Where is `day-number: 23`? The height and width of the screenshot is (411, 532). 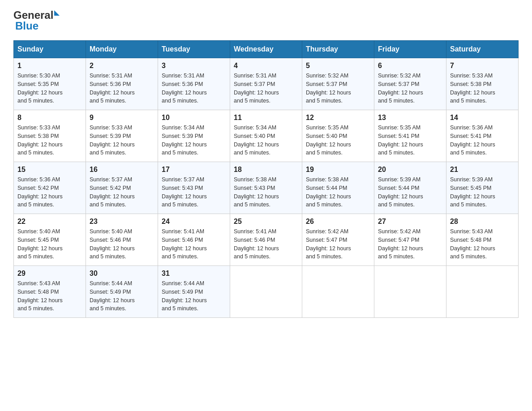 day-number: 23 is located at coordinates (122, 222).